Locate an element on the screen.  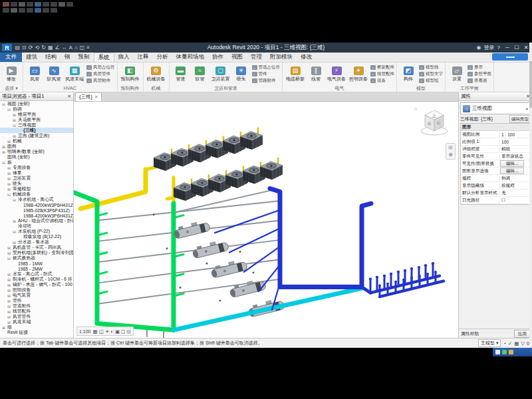
browser-tree-item: ⊟ 水泵机组 (P-22) is located at coordinates (37, 231).